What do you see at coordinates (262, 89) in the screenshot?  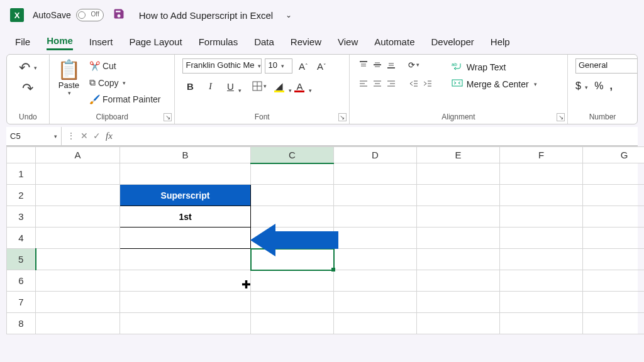 I see `group-font: Franklin Gothic Me ▾ 10 ▾ A˄ A˅ B I U▾ ▾…` at bounding box center [262, 89].